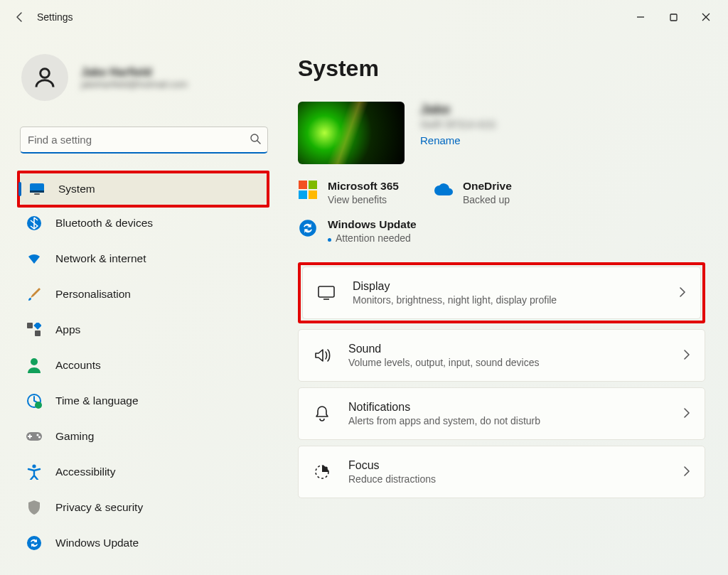 This screenshot has width=728, height=575. Describe the element at coordinates (144, 330) in the screenshot. I see `nav-item-apps: Apps` at that location.